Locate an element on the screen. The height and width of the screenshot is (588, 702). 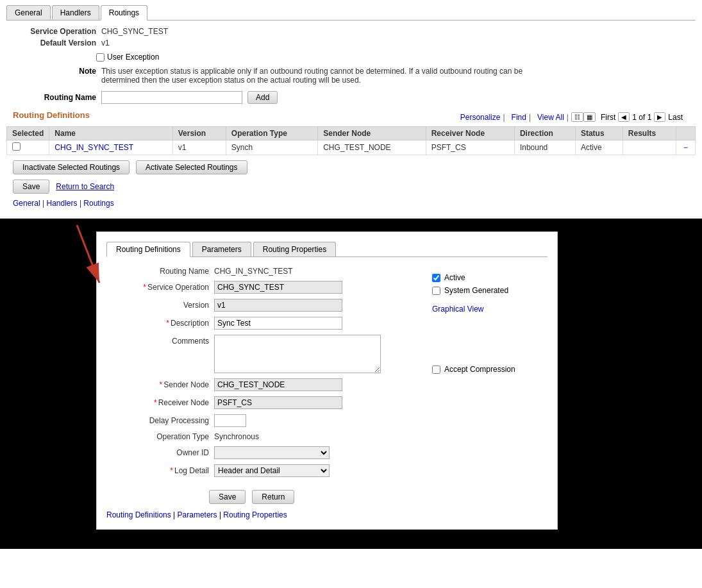
routing-name-label: Routing Name is located at coordinates (58, 97).